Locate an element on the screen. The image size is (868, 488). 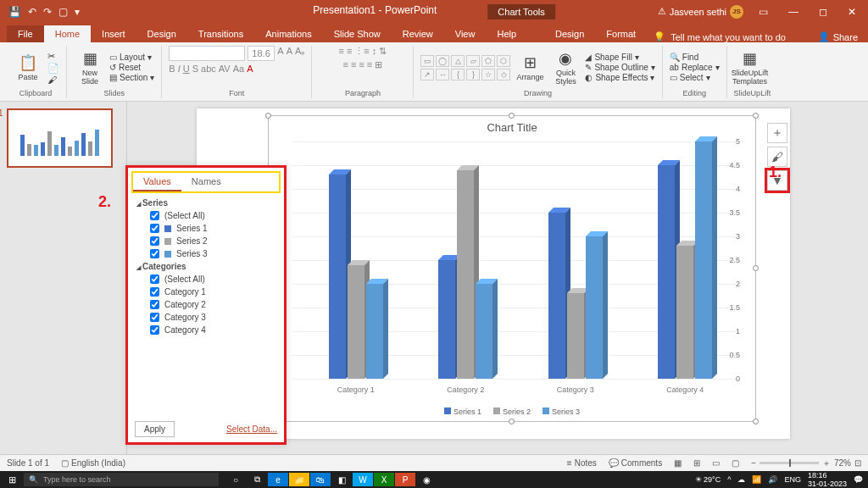
task-chrome: ◉ is located at coordinates (426, 480).